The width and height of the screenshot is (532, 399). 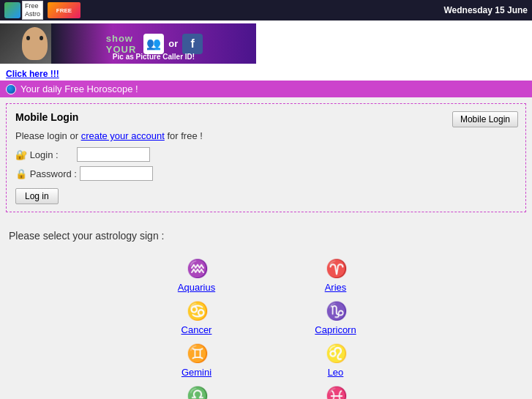 What do you see at coordinates (154, 44) in the screenshot?
I see `banner-image: showYOUR 👥 or f Pic as Picture Caller ID…` at bounding box center [154, 44].